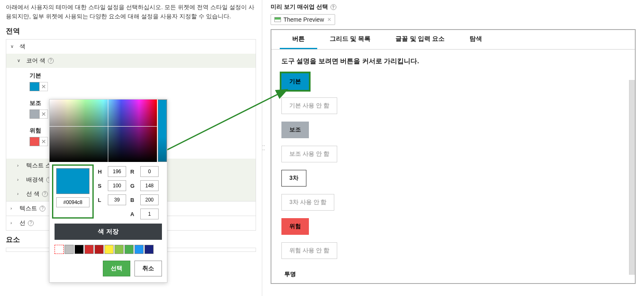 This screenshot has width=644, height=296. Describe the element at coordinates (162, 131) in the screenshot. I see `hue-slider` at that location.